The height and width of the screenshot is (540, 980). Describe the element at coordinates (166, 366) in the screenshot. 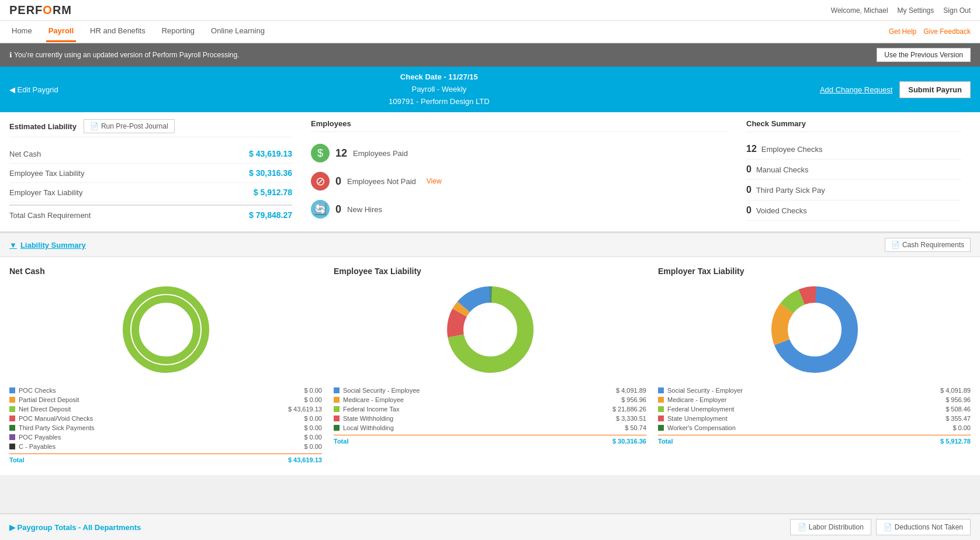

I see `net-cash-chart: Net Cash POC Checks $ 0.00 Partial Direc…` at that location.